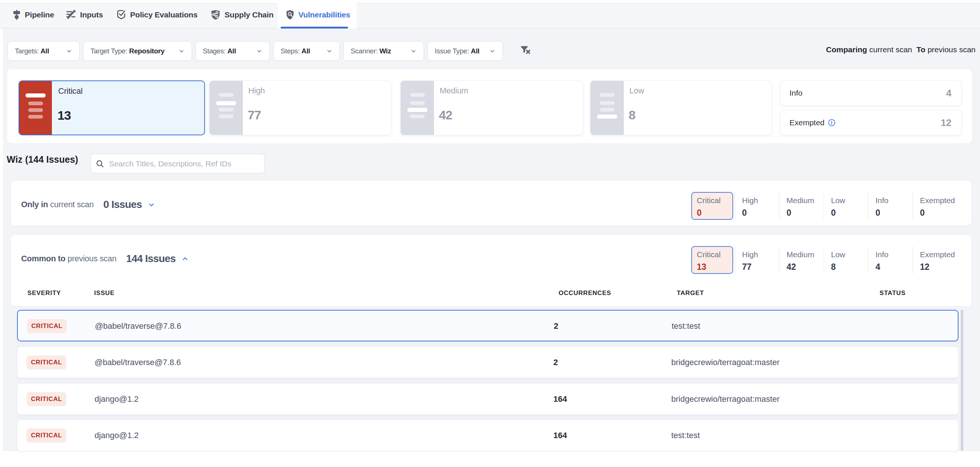 The height and width of the screenshot is (467, 980). Describe the element at coordinates (45, 51) in the screenshot. I see `filter-value-text: All` at that location.